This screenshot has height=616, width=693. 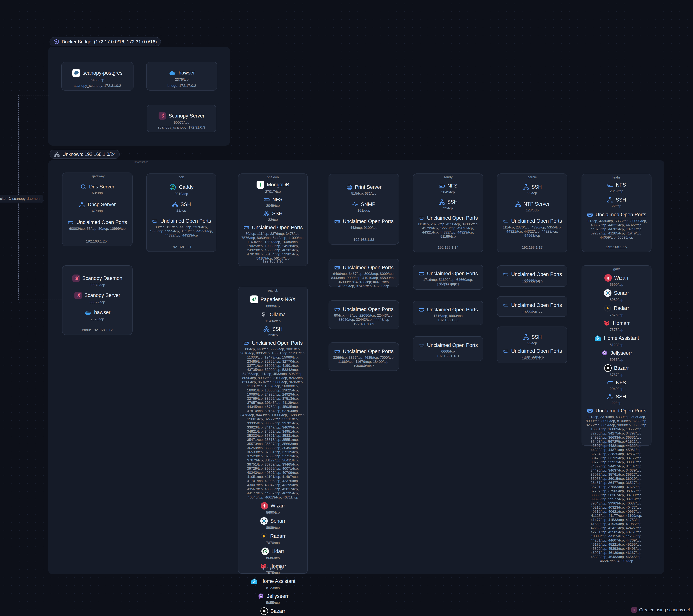 What do you see at coordinates (97, 193) in the screenshot?
I see `service-ports: 53/udp` at bounding box center [97, 193].